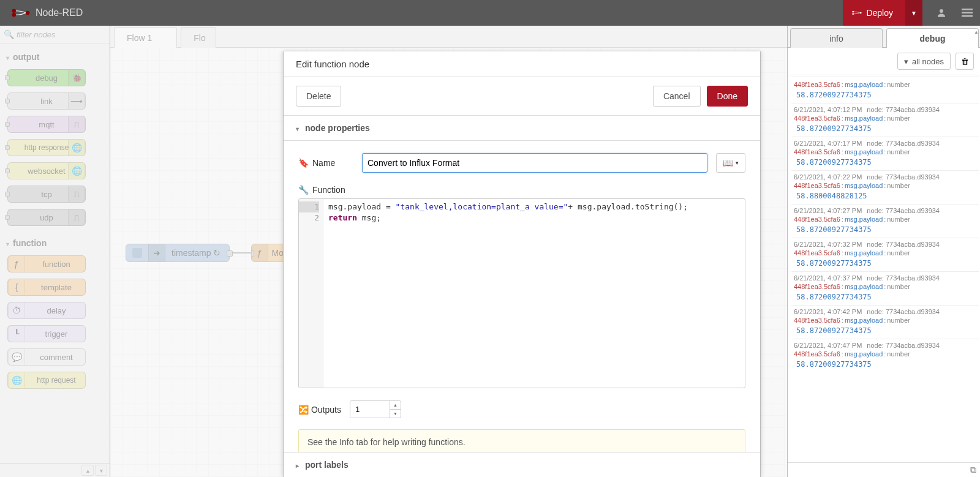  Describe the element at coordinates (522, 441) in the screenshot. I see `hint-box: See the Info tab for help writing functi…` at that location.